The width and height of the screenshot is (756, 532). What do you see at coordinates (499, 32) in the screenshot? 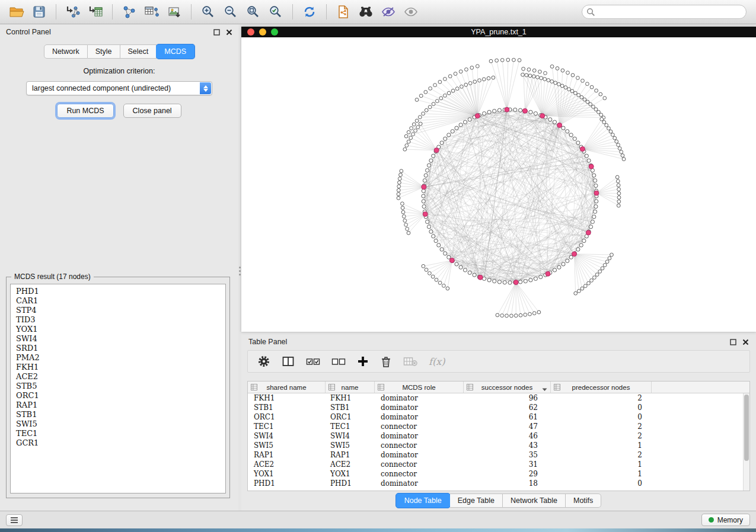
I see `network-window-titlebar: YPA_prune.txt_1` at bounding box center [499, 32].